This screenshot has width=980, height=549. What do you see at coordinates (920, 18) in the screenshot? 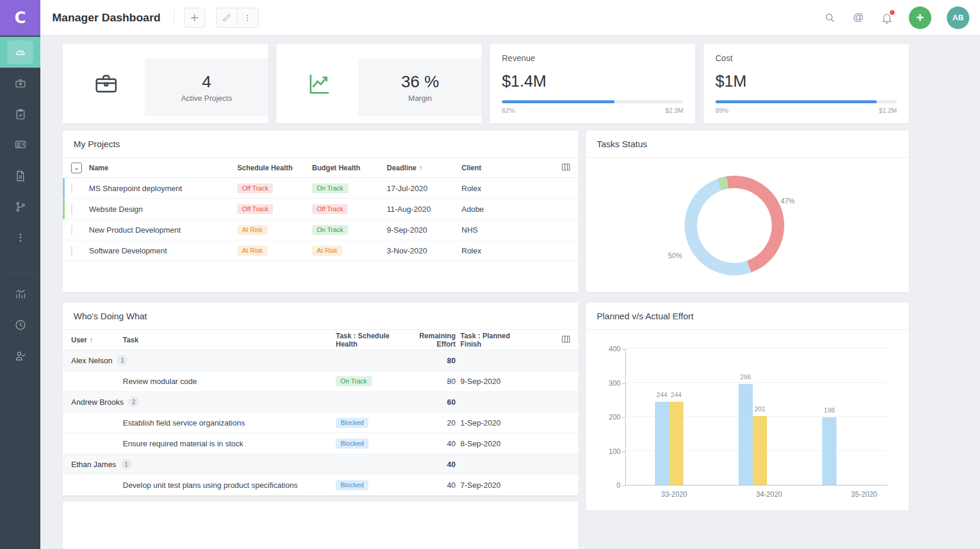
I see `create-new-button: +` at bounding box center [920, 18].